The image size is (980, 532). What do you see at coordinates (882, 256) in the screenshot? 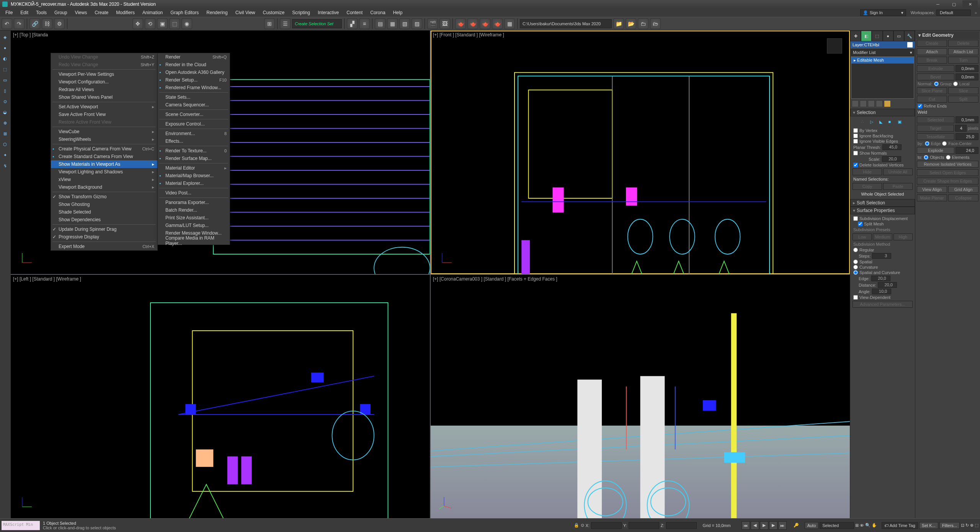
I see `steps-spinner: 3` at bounding box center [882, 256].